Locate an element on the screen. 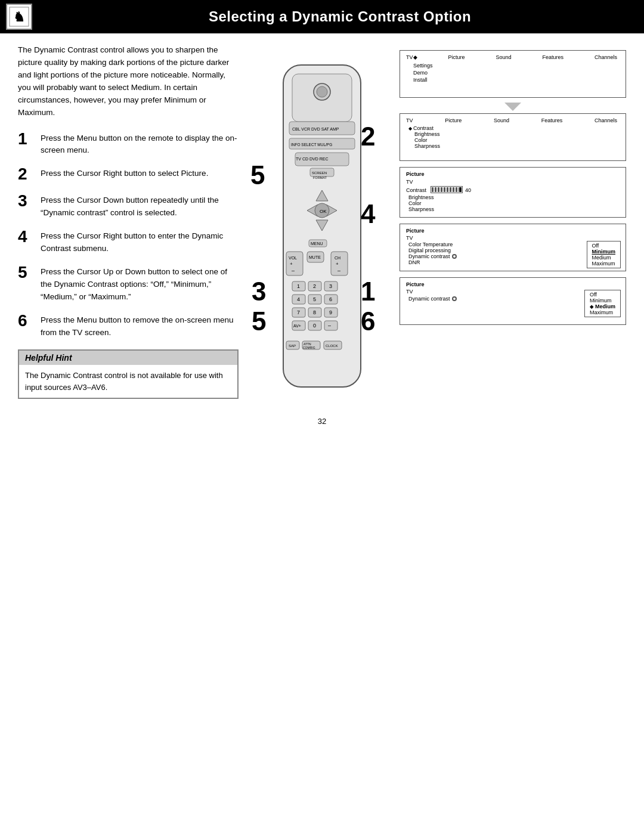  svg-text: OK is located at coordinates (323, 211).